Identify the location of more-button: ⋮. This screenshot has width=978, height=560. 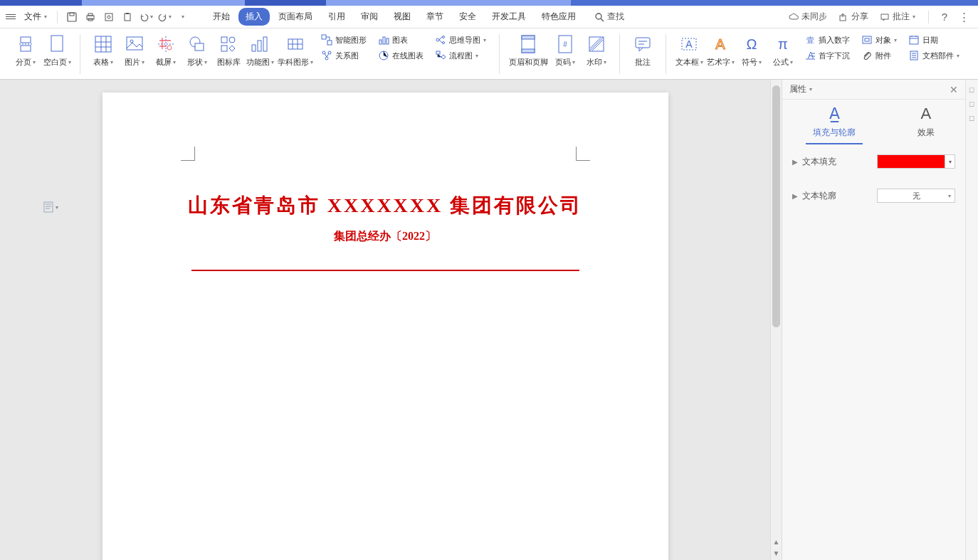
(964, 17).